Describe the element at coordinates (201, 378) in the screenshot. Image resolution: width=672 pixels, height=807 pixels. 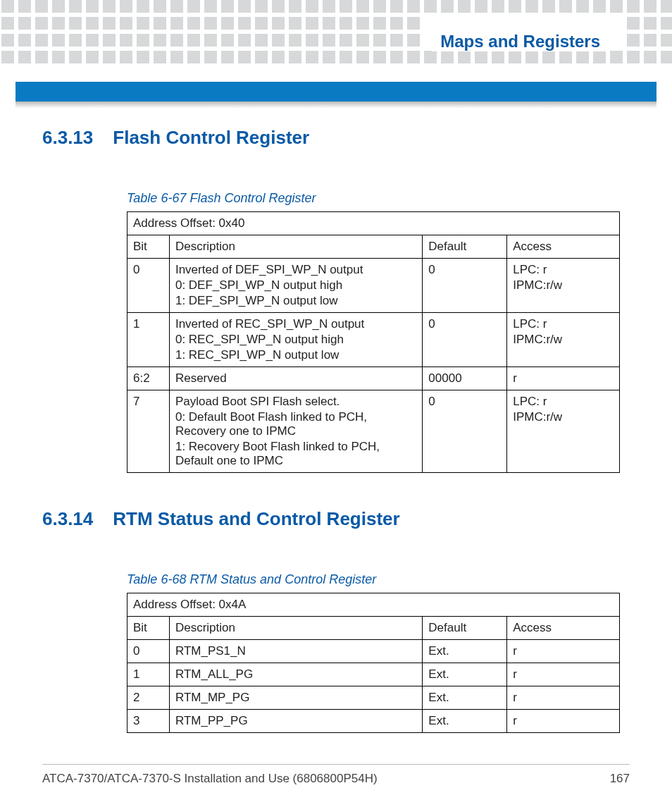
I see `desc-main: Reserved` at that location.